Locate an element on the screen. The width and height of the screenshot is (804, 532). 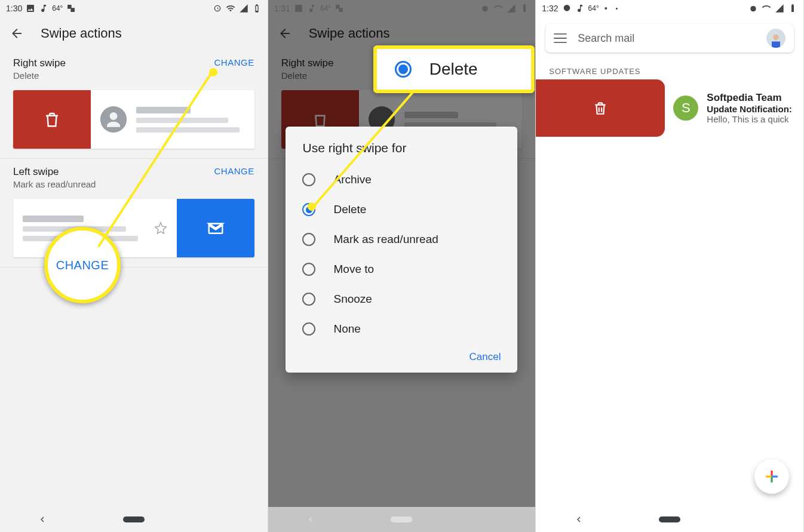
messenger-icon is located at coordinates (567, 8).